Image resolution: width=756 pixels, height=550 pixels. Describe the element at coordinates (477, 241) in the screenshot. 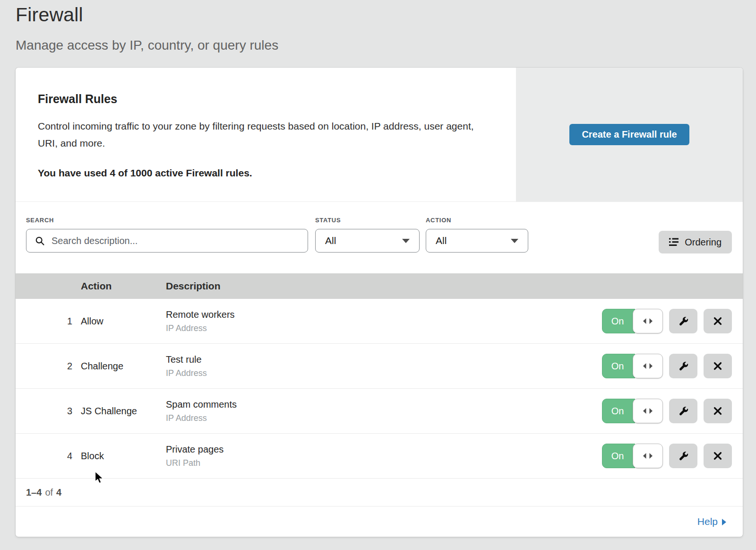

I see `action-select: All` at that location.